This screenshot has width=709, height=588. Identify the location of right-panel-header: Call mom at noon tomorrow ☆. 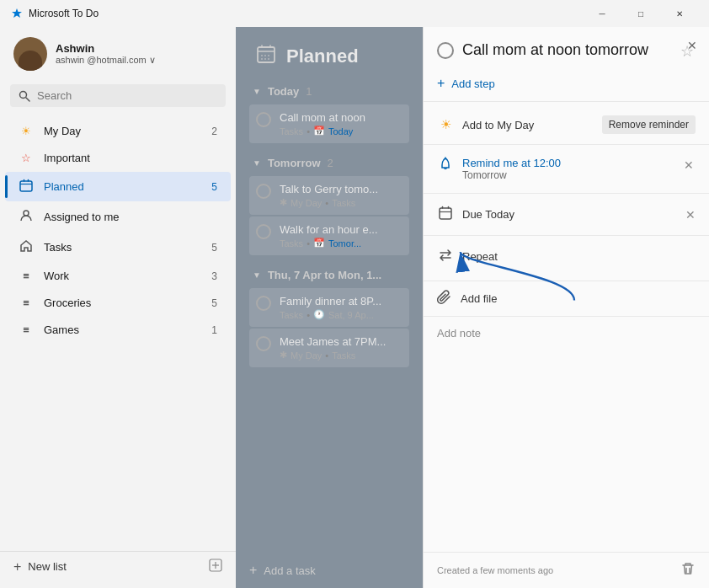
(566, 48).